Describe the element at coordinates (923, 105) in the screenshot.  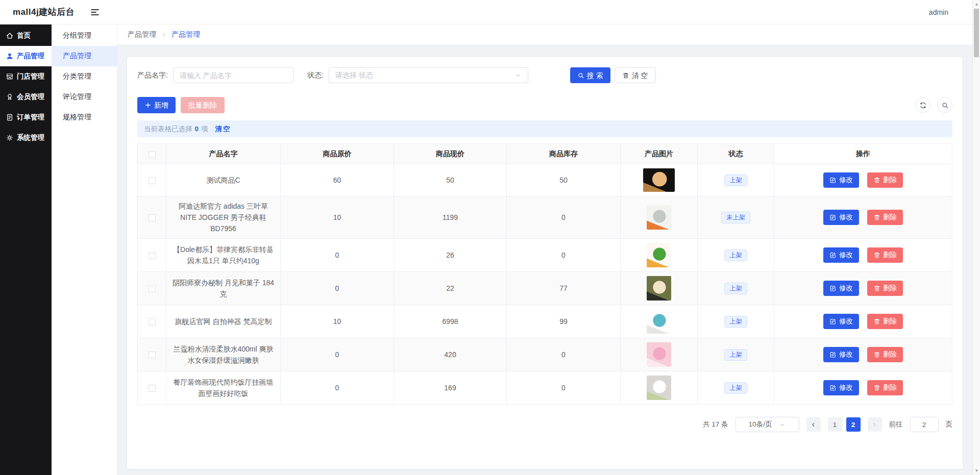
I see `refresh-button` at that location.